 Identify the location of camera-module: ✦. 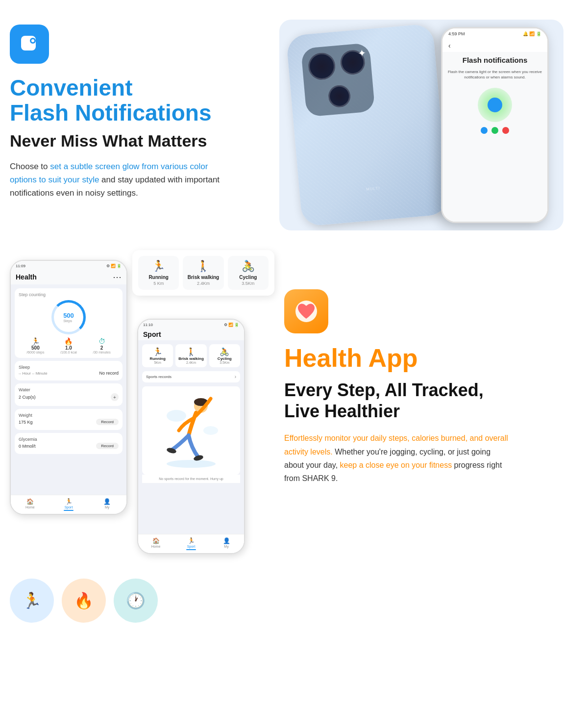
(338, 80).